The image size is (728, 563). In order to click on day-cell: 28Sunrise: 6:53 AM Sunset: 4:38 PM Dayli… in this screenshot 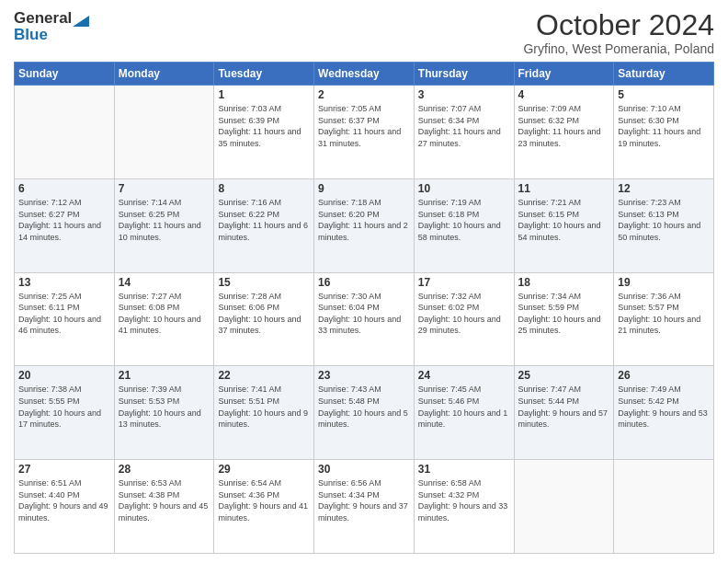, I will do `click(164, 507)`.